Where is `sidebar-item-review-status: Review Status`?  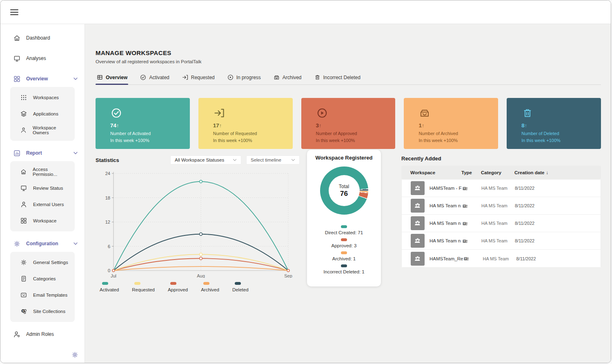 sidebar-item-review-status: Review Status is located at coordinates (42, 188).